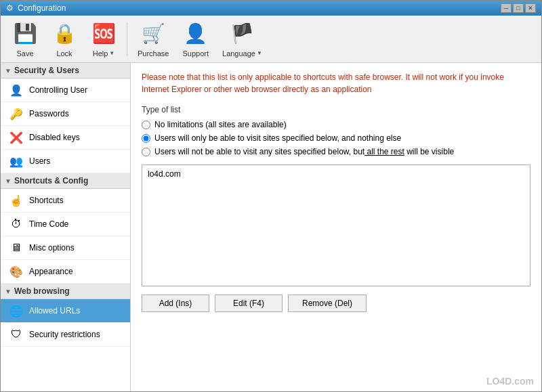  I want to click on security-restrictions-label: Security restrictions, so click(65, 334).